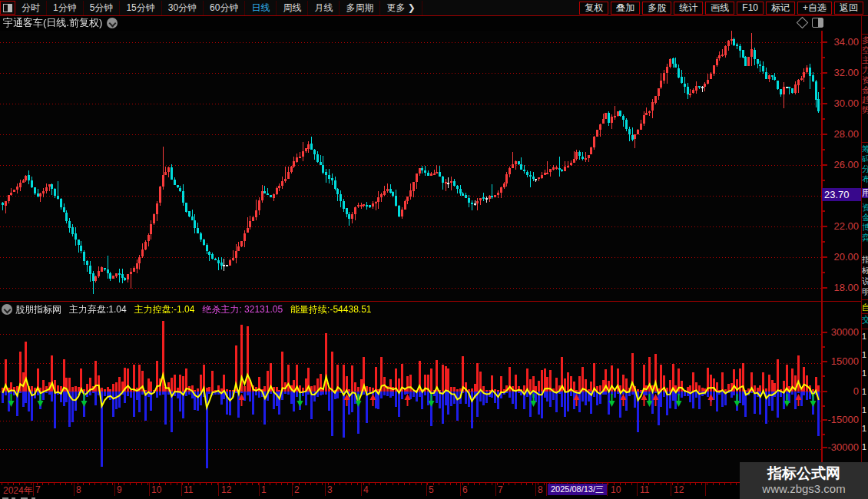 The height and width of the screenshot is (499, 868). Describe the element at coordinates (865, 71) in the screenshot. I see `sidebar-tab-fragment: 力` at that location.